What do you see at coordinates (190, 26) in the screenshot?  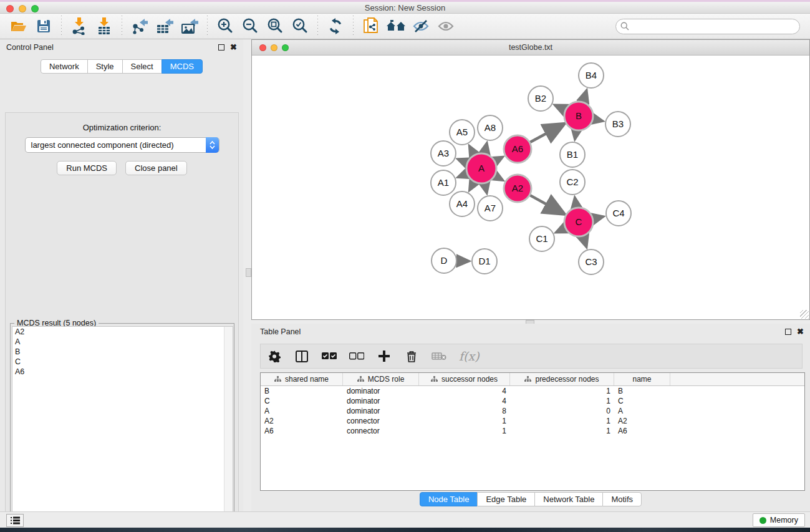 I see `export-image-button` at bounding box center [190, 26].